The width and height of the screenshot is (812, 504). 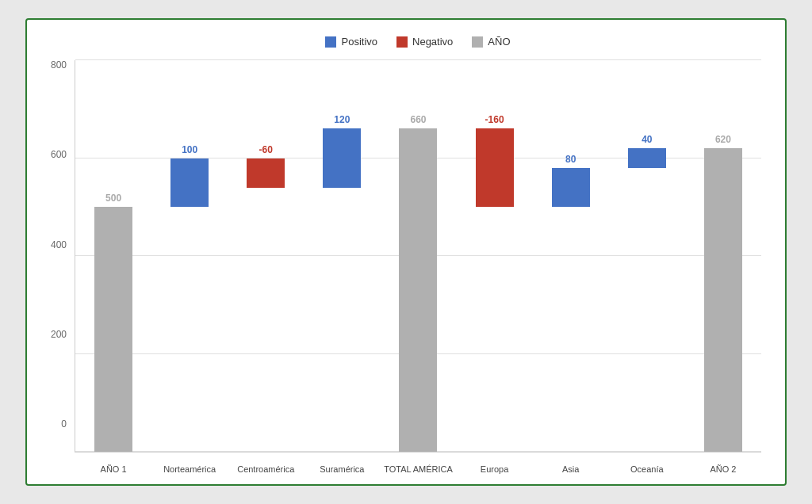 I want to click on bar-value-label-7: 40, so click(x=647, y=140).